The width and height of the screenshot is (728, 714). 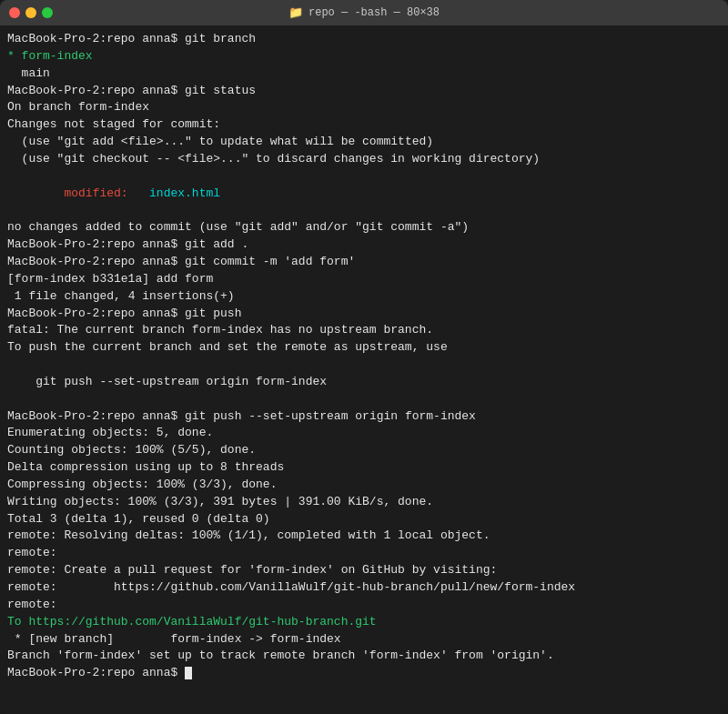 I want to click on terminal-line: [form-index b331e1a] add form, so click(x=364, y=280).